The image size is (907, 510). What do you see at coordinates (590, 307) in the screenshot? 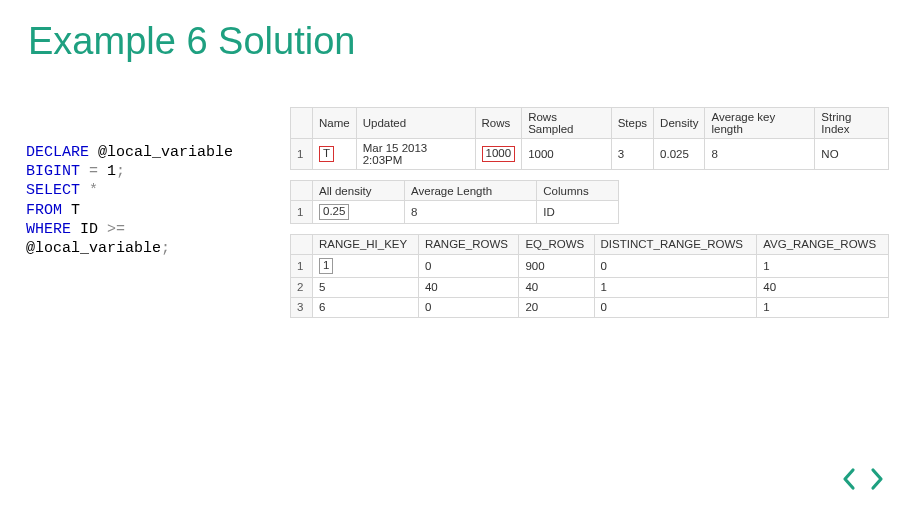
I see `table-row: 3 6 0 20 0 1` at bounding box center [590, 307].